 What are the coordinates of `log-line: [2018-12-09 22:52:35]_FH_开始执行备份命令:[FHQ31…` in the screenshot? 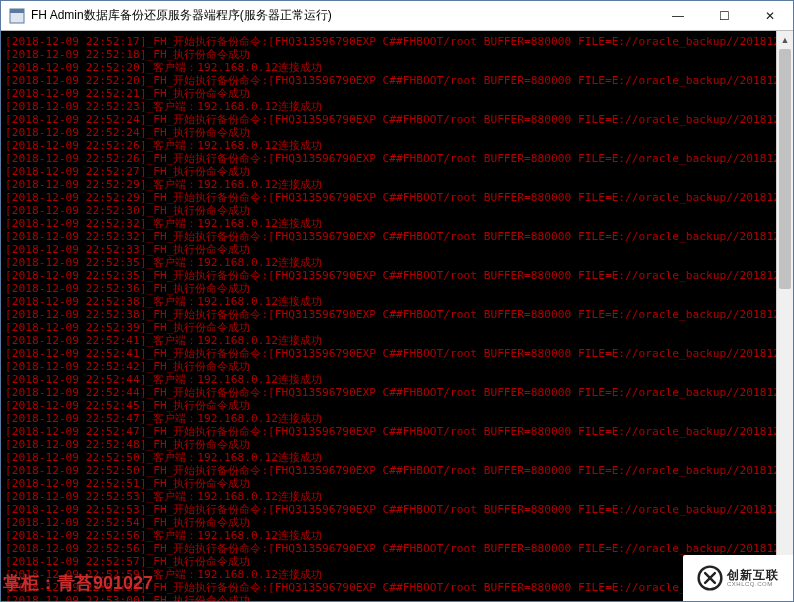 It's located at (399, 276).